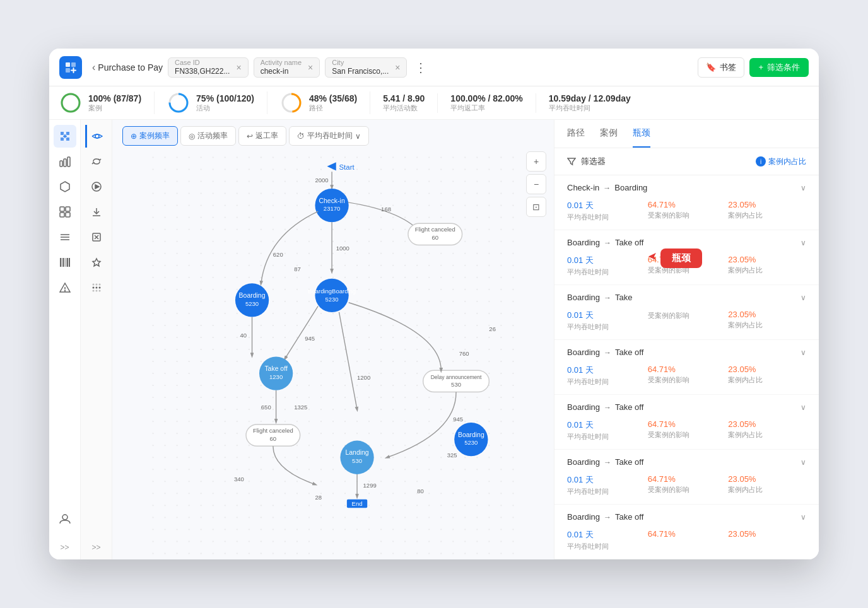  What do you see at coordinates (606, 540) in the screenshot?
I see `bstat-7-time: 0.01 天 平均吞吐时间` at bounding box center [606, 540].